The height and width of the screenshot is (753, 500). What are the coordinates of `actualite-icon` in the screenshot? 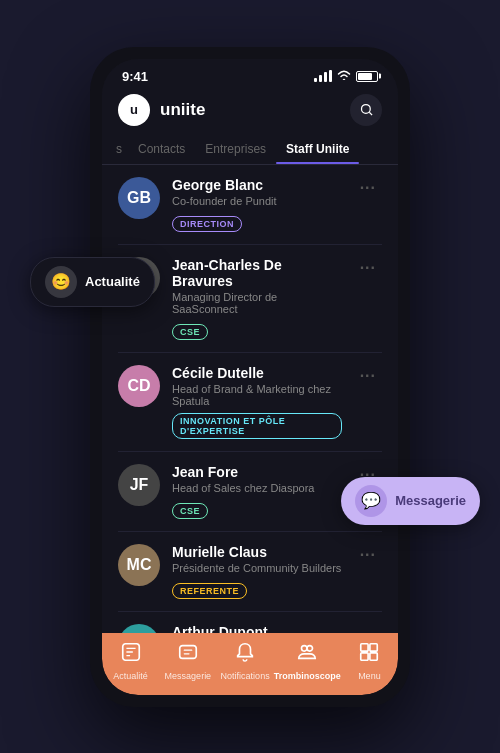 It's located at (131, 654).